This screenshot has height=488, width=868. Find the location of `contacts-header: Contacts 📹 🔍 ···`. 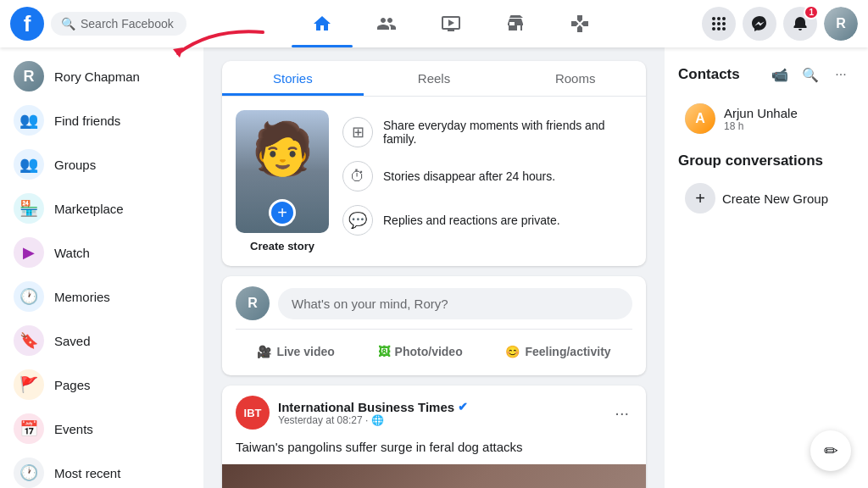

contacts-header: Contacts 📹 🔍 ··· is located at coordinates (766, 75).